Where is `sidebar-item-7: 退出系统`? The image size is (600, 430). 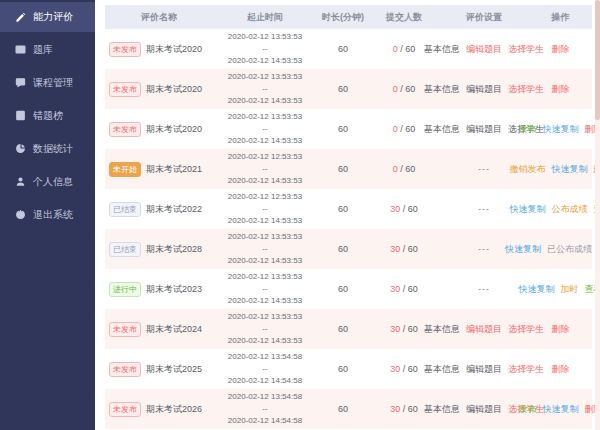 sidebar-item-7: 退出系统 is located at coordinates (48, 214).